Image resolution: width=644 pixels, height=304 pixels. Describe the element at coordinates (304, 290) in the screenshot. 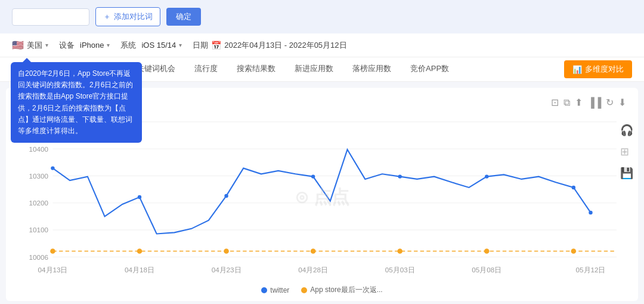

I see `legend-dot-appstore` at that location.